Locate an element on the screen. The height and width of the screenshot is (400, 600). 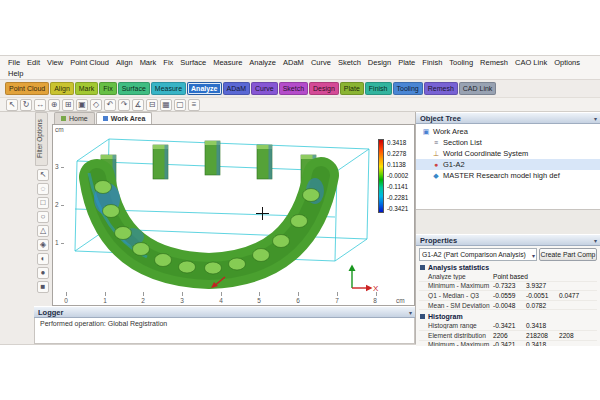
menu-design: Design is located at coordinates (380, 62).